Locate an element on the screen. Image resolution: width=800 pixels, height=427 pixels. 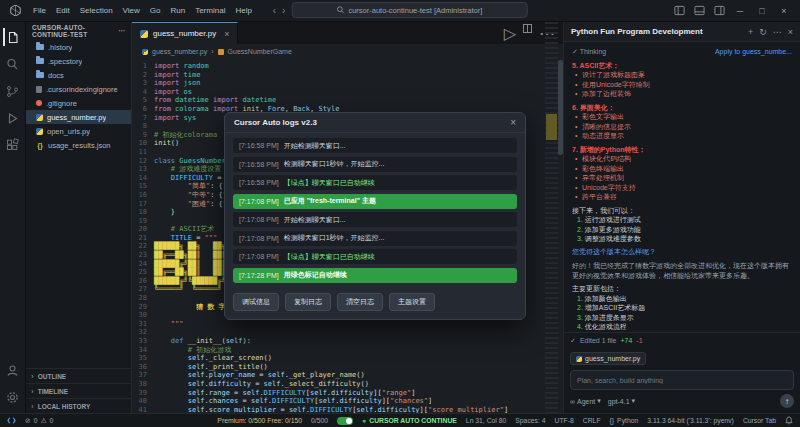
file-tree-item: usage_results.json is located at coordinates (78, 145).